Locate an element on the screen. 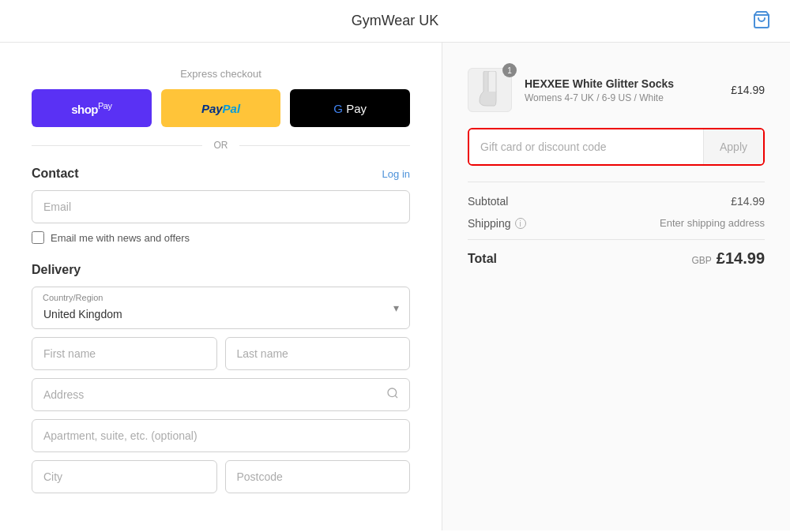 The width and height of the screenshot is (790, 532). product-image-wrap: 1 is located at coordinates (490, 90).